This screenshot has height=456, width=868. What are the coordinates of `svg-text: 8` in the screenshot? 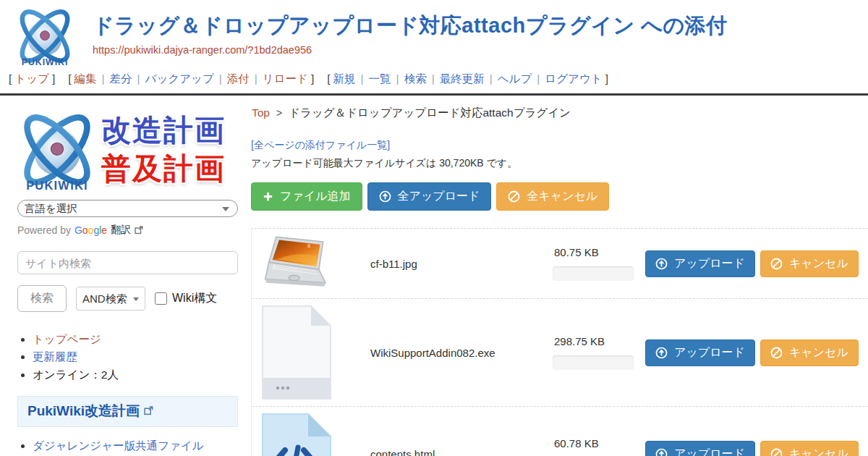 It's located at (309, 246).